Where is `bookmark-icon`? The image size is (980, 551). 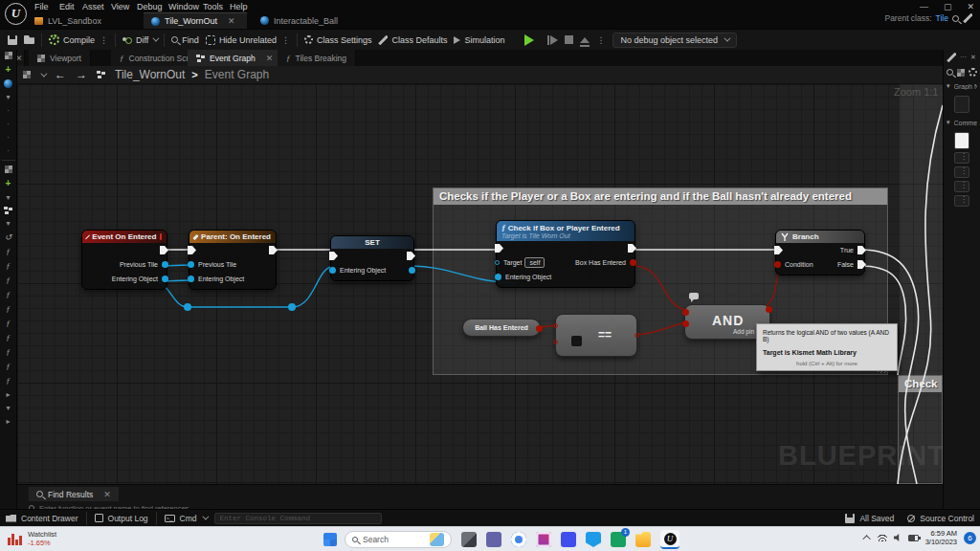 bookmark-icon is located at coordinates (27, 75).